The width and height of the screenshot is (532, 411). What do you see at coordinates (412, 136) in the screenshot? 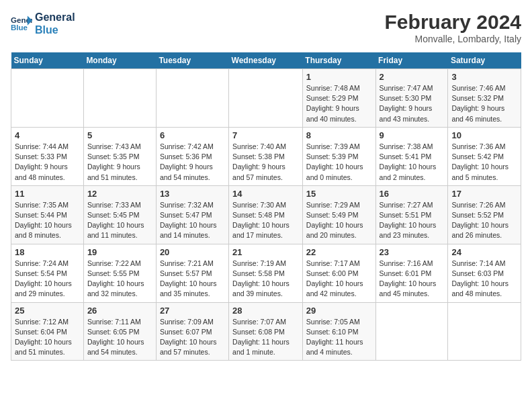
I see `day-number: 9` at bounding box center [412, 136].